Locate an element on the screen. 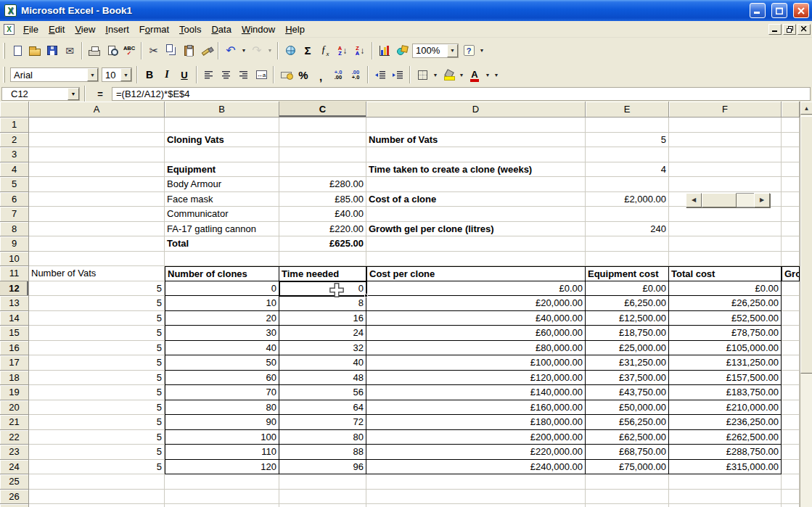 The width and height of the screenshot is (812, 507). currency-button is located at coordinates (286, 75).